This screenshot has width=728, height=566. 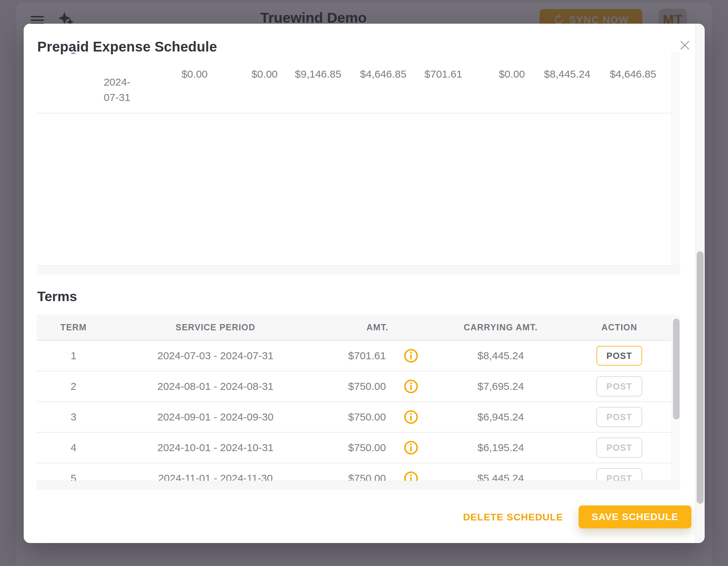 I want to click on service-period: 2024-11-01 - 2024-11-30, so click(x=215, y=477).